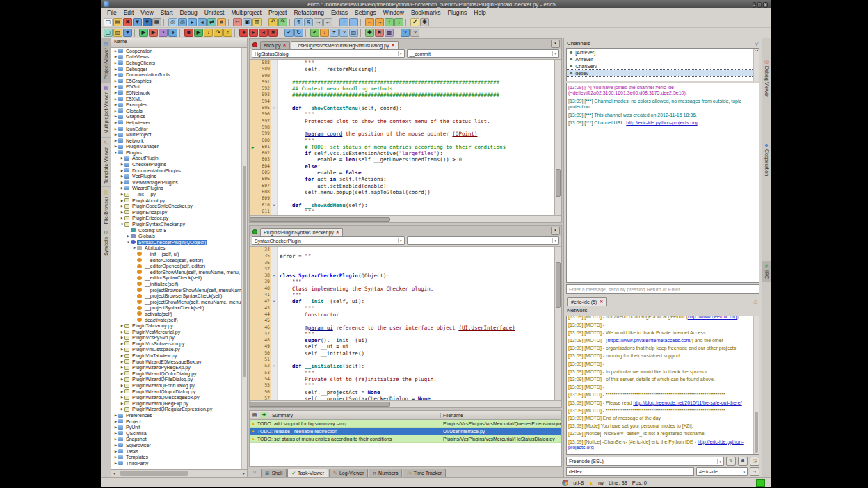 This screenshot has height=488, width=868. What do you see at coordinates (179, 361) in the screenshot?
I see `tree-item: ▶PluginWizardE5MessageBox.py` at bounding box center [179, 361].